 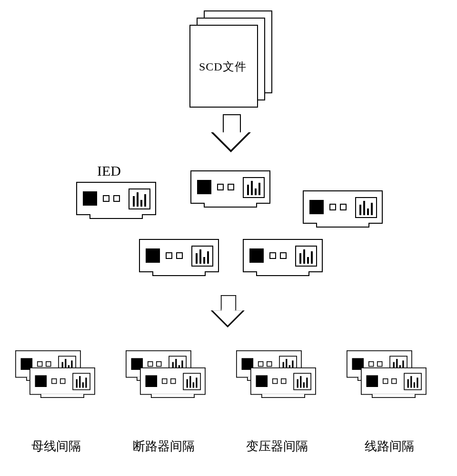 What do you see at coordinates (232, 58) in the screenshot?
I see `scd-file-stack: SCD文件` at bounding box center [232, 58].